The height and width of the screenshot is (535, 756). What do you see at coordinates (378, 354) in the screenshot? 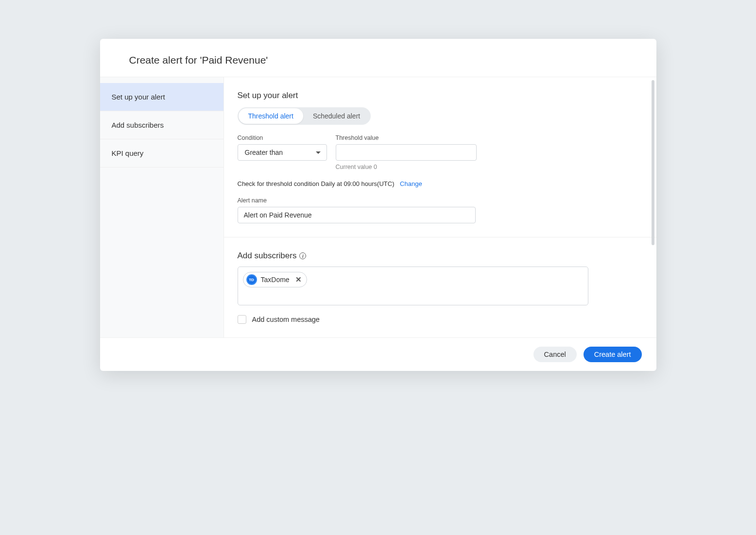
I see `modal-footer: Cancel Create alert` at bounding box center [378, 354].